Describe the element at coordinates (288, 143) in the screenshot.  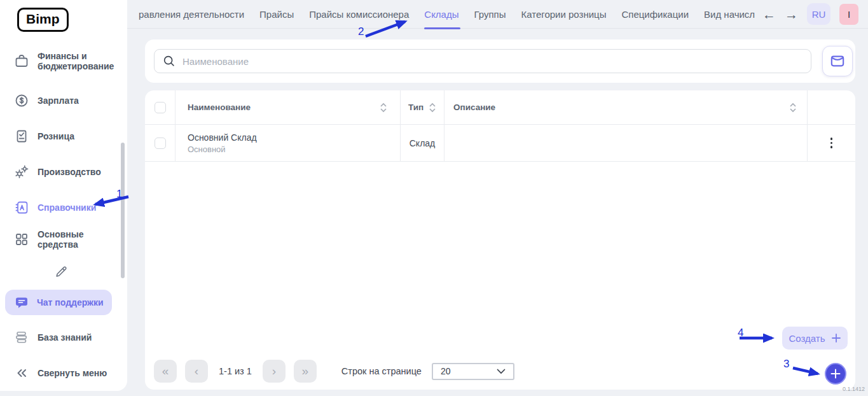
I see `row-name-cell: Основний Склад Основной` at that location.